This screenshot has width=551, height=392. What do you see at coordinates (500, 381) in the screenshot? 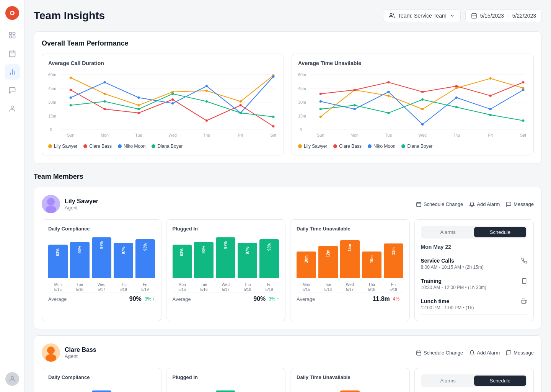
I see `tab-schedule-clare: Schedule` at bounding box center [500, 381].